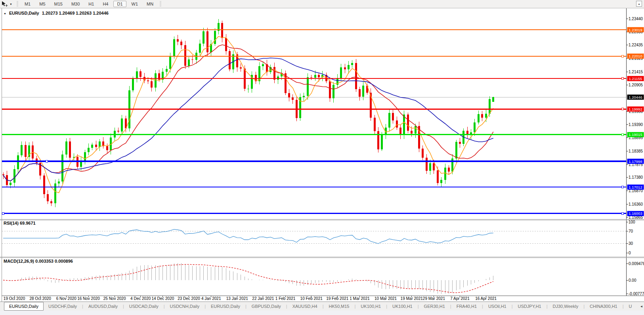  Describe the element at coordinates (42, 4) in the screenshot. I see `timeframe-button-m5: M5` at that location.